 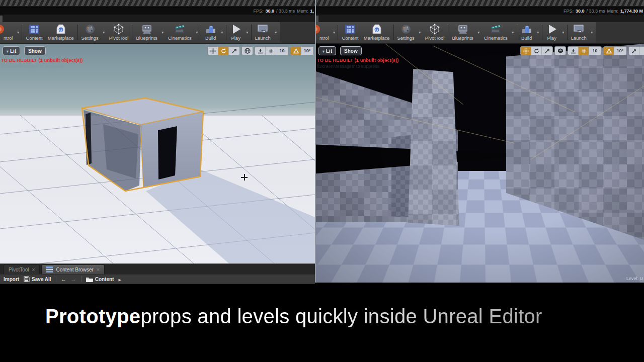 What do you see at coordinates (73, 279) in the screenshot?
I see `forward-button` at bounding box center [73, 279].